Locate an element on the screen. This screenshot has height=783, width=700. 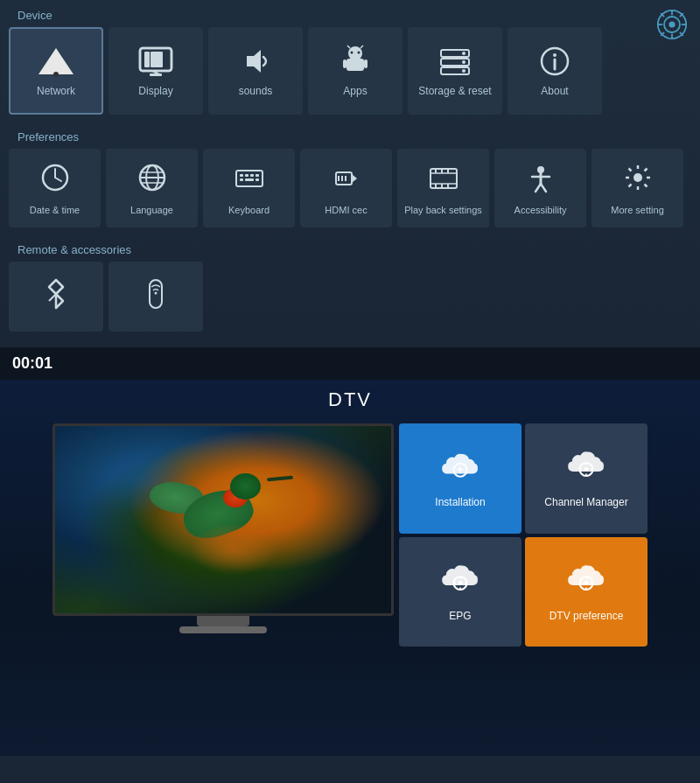
epg-label: EPG is located at coordinates (460, 616).